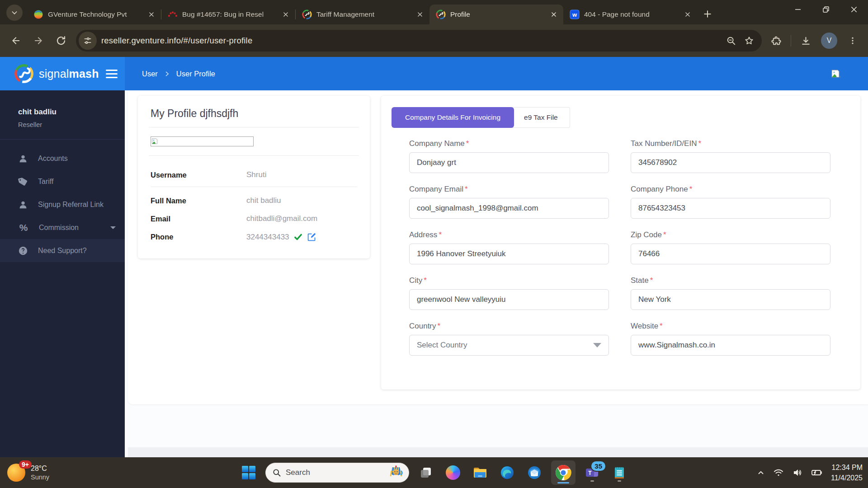  What do you see at coordinates (749, 41) in the screenshot?
I see `bookmark-star-icon` at bounding box center [749, 41].